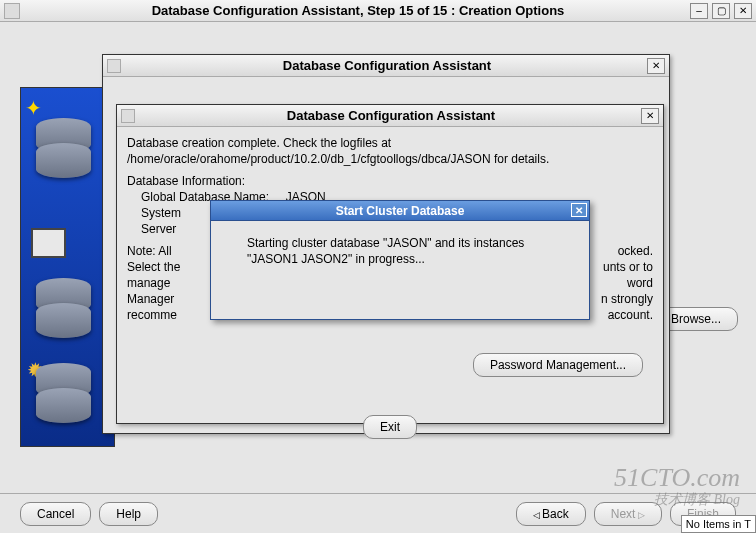  Describe the element at coordinates (628, 514) in the screenshot. I see `next-button: Next` at that location.